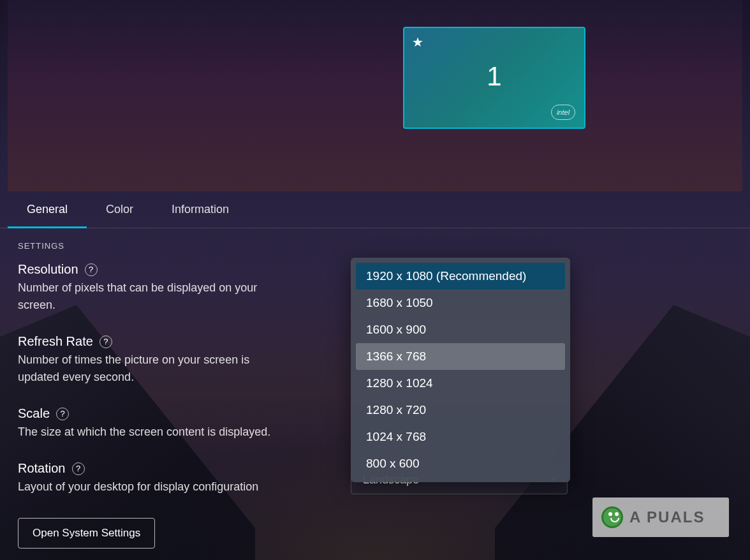 This screenshot has height=560, width=750. Describe the element at coordinates (460, 330) in the screenshot. I see `resolution-option: 1600 x 900` at that location.